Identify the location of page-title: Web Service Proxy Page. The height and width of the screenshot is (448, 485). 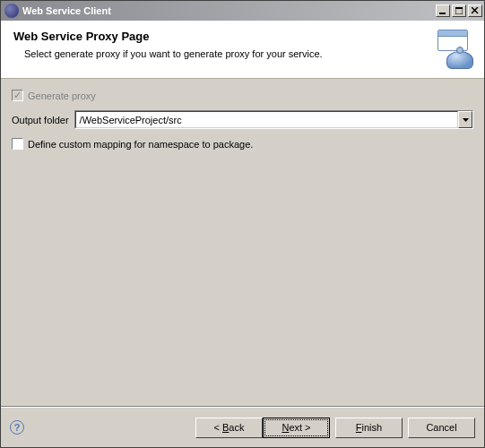
(169, 36).